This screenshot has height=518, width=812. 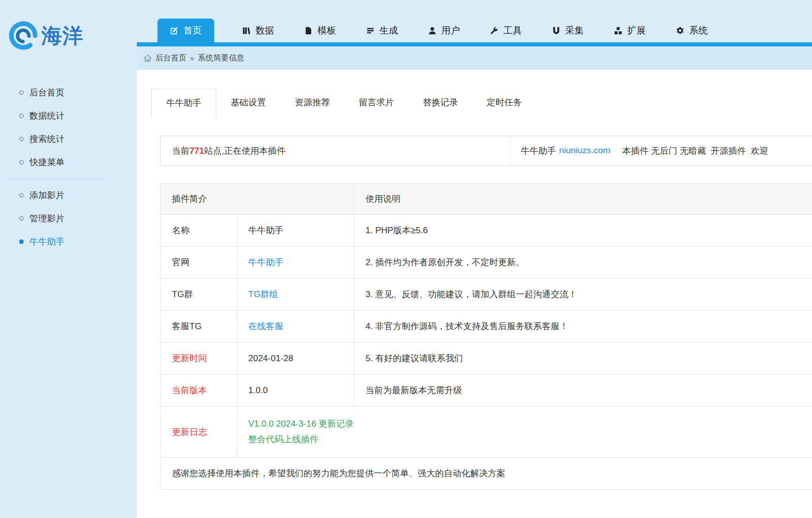 What do you see at coordinates (618, 31) in the screenshot?
I see `extend-icon` at bounding box center [618, 31].